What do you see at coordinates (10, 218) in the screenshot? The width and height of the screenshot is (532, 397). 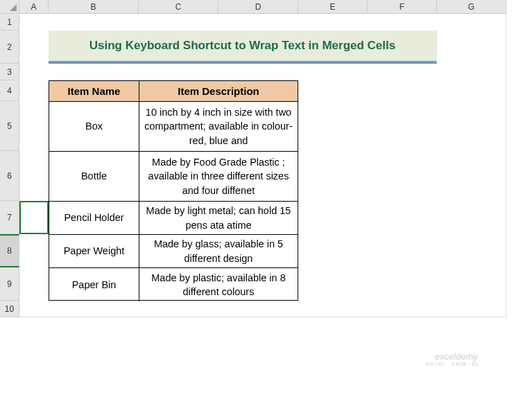 I see `row-header-7: 7` at bounding box center [10, 218].